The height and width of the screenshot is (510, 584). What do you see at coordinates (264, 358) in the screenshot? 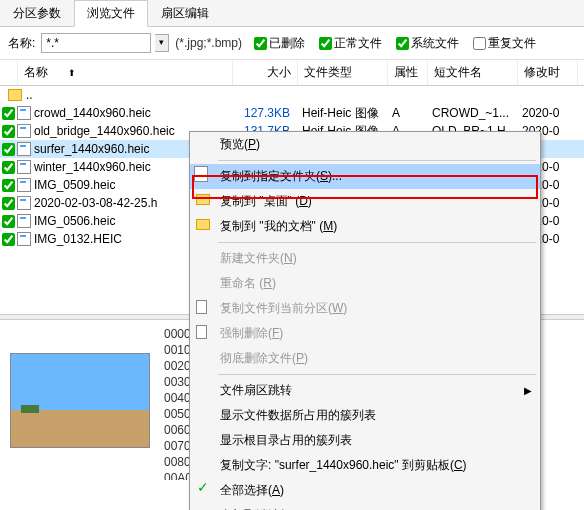
I see `menu-label: 彻底删除文件(P)` at bounding box center [264, 358].